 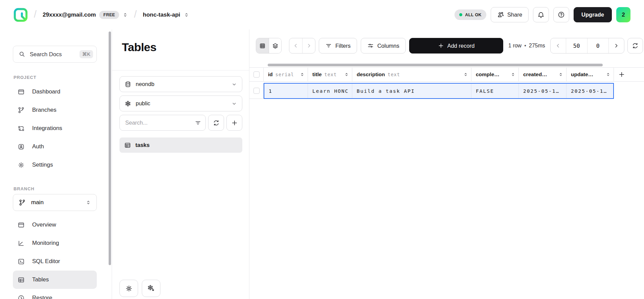 I want to click on plus-icon, so click(x=441, y=46).